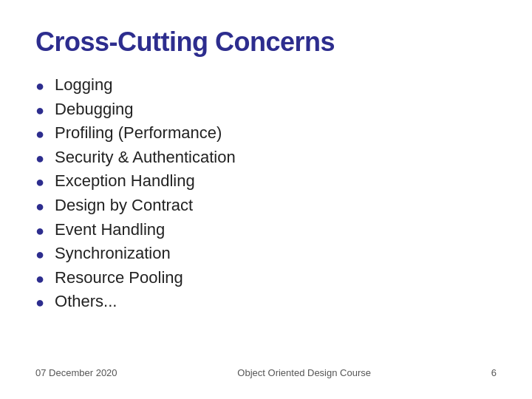 This screenshot has height=399, width=532. I want to click on slide-footer: 07 December 2020 Object Oriented Design …, so click(266, 371).